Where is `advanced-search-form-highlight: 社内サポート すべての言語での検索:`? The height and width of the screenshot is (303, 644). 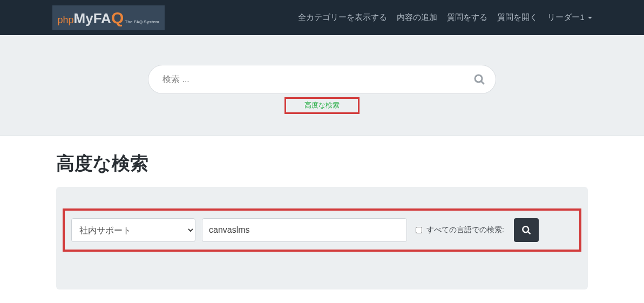
advanced-search-form-highlight: 社内サポート すべての言語での検索: is located at coordinates (322, 230).